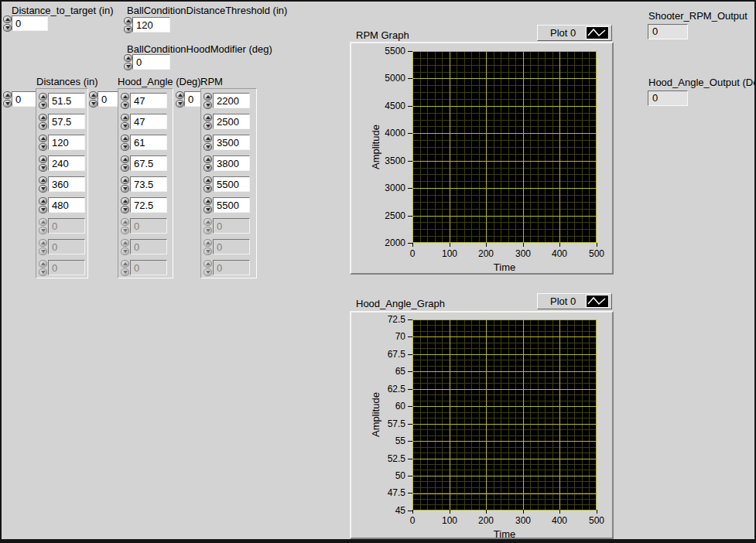 The height and width of the screenshot is (543, 756). Describe the element at coordinates (382, 36) in the screenshot. I see `rpm-graph-title: RPM Graph` at that location.